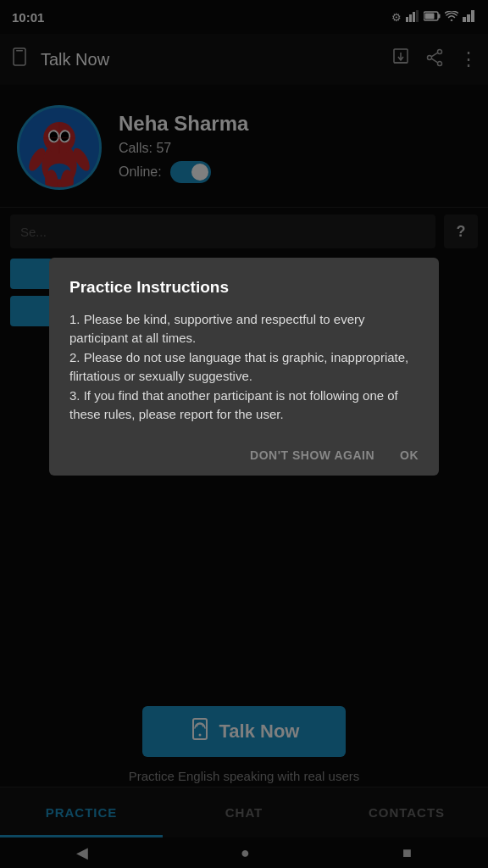 The width and height of the screenshot is (488, 868). I want to click on dialog-body: 1. Please be kind, supportive and respec…, so click(244, 368).